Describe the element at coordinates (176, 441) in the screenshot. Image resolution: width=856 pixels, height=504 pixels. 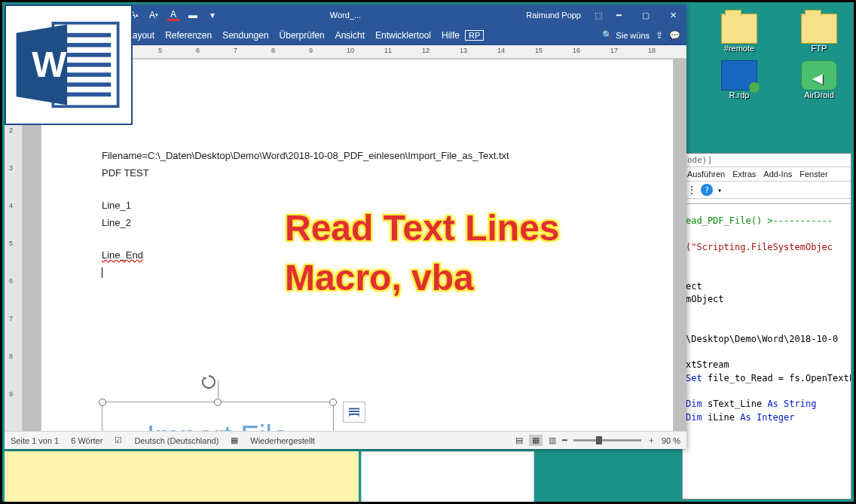
I see `status-language: Deutsch (Deutschland)` at that location.